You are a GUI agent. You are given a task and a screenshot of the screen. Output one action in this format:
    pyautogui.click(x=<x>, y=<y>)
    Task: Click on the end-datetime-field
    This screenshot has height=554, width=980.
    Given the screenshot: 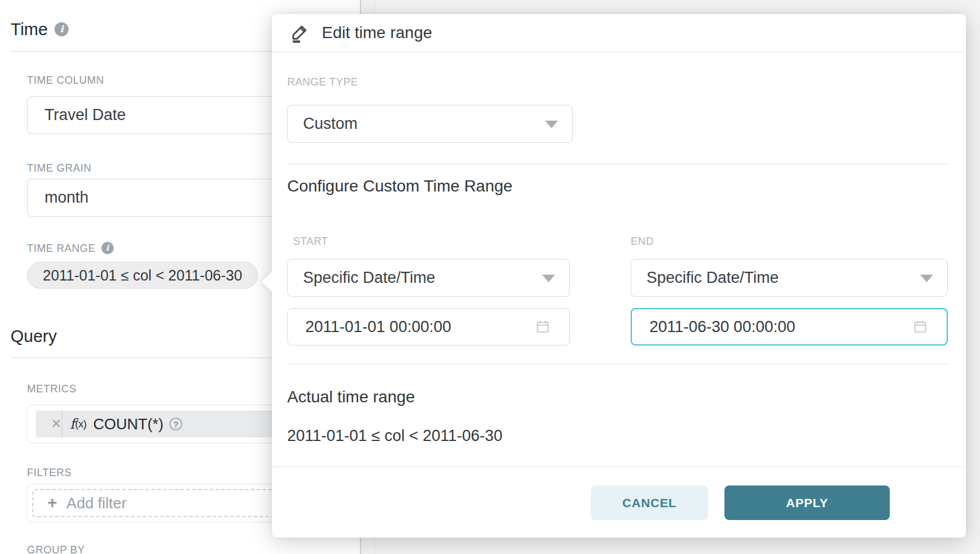 What is the action you would take?
    pyautogui.click(x=789, y=327)
    